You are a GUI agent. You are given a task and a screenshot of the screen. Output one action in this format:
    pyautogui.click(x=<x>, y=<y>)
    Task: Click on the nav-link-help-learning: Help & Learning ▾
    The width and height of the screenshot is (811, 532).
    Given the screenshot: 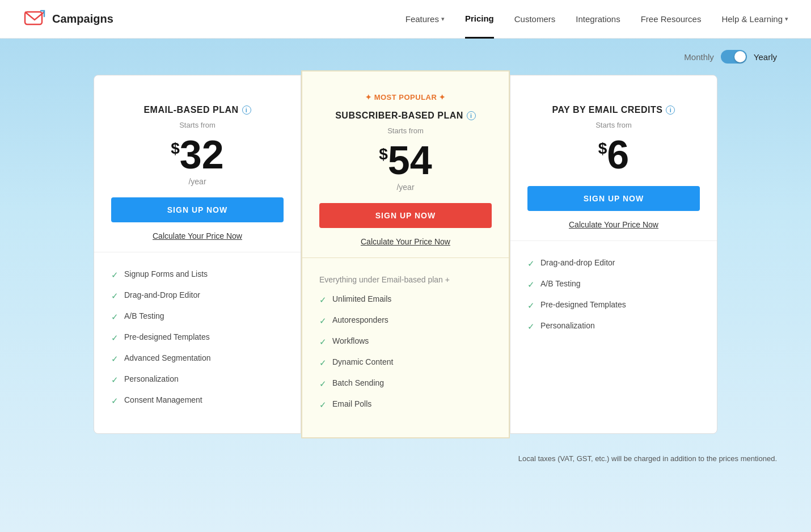 What is the action you would take?
    pyautogui.click(x=755, y=19)
    